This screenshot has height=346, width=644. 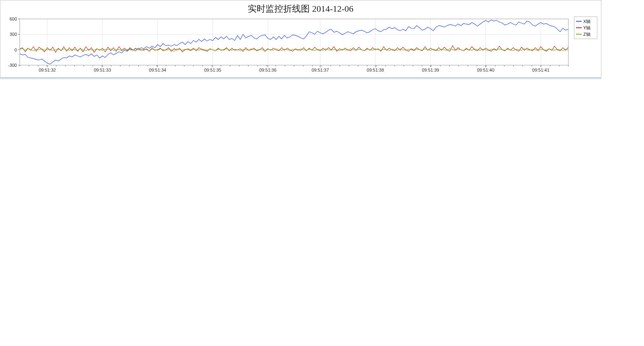 I want to click on legend-label-z: Z轴, so click(x=587, y=35).